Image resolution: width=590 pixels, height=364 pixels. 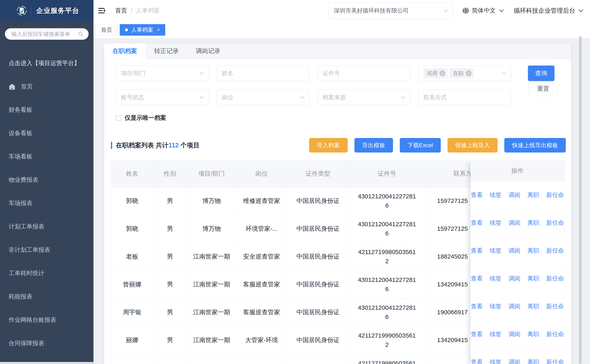 What do you see at coordinates (47, 273) in the screenshot?
I see `sidebar-item: 工单耗时统计` at bounding box center [47, 273].